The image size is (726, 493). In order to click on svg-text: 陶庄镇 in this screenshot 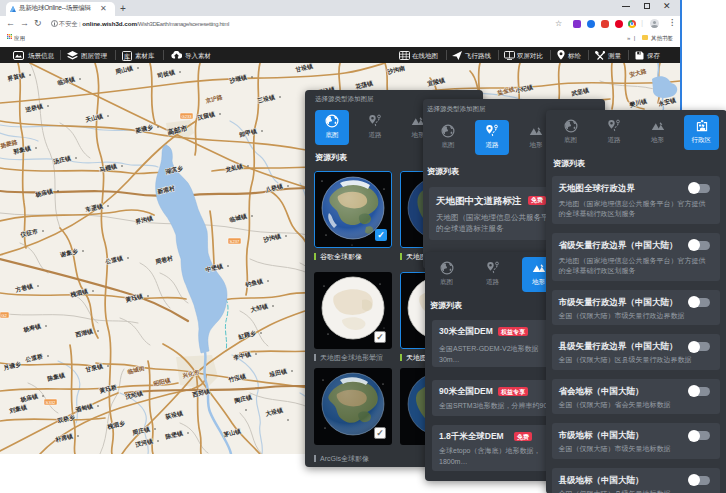, I will do `click(244, 399)`.